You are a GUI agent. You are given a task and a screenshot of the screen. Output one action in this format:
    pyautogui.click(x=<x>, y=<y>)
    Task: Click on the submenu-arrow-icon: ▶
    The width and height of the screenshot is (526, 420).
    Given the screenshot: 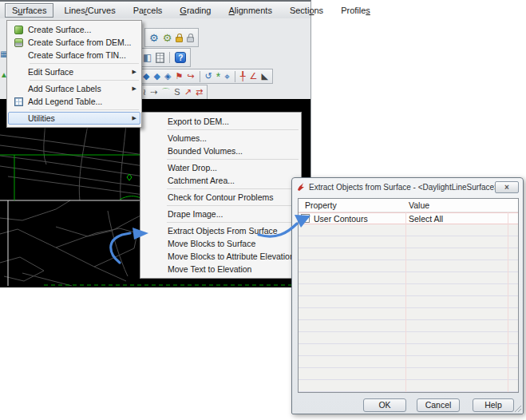 What is the action you would take?
    pyautogui.click(x=134, y=118)
    